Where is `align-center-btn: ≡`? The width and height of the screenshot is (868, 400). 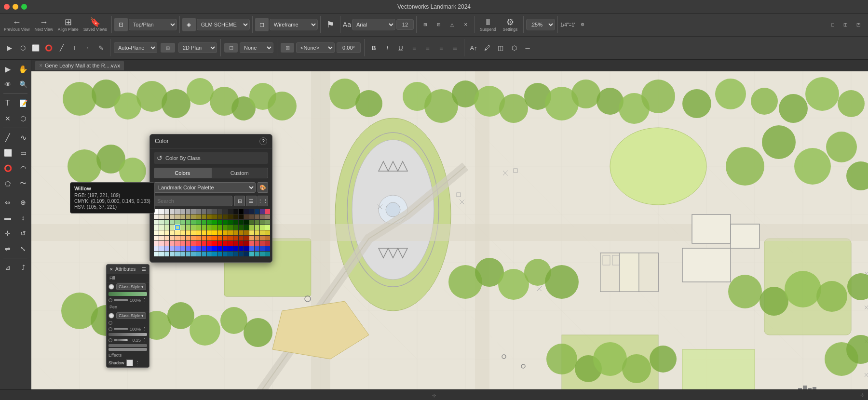 align-center-btn: ≡ is located at coordinates (428, 48).